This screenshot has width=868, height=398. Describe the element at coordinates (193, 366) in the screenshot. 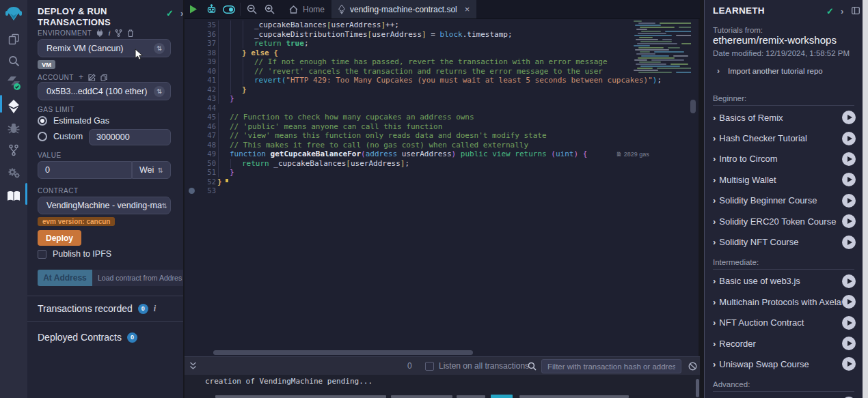

I see `expand-terminal-chevrons-icon` at that location.